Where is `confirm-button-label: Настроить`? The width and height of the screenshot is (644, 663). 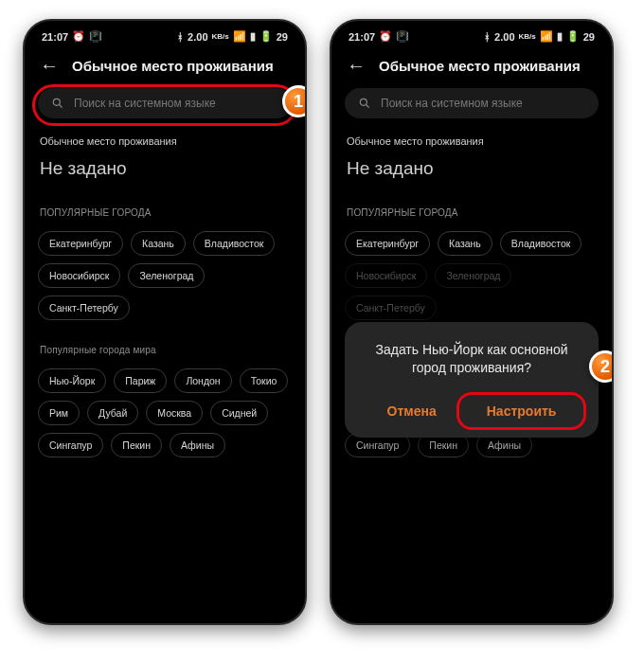
confirm-button-label: Настроить is located at coordinates (522, 411).